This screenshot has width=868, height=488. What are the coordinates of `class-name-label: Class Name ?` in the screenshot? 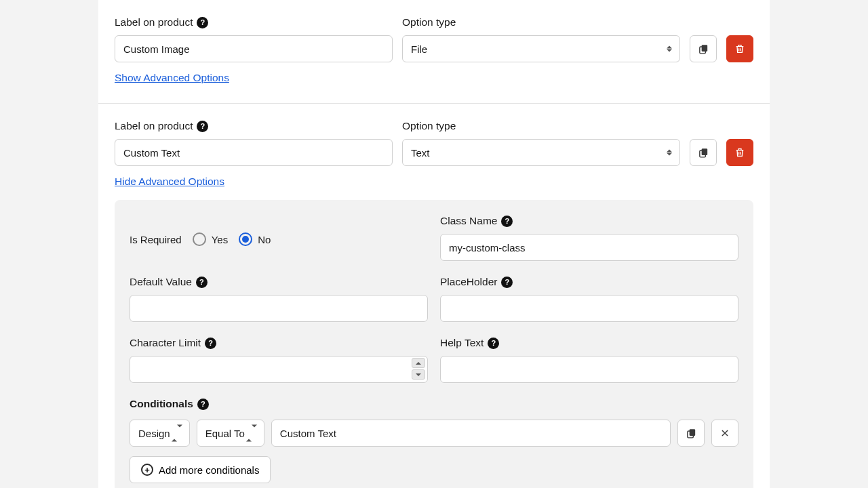 It's located at (589, 221).